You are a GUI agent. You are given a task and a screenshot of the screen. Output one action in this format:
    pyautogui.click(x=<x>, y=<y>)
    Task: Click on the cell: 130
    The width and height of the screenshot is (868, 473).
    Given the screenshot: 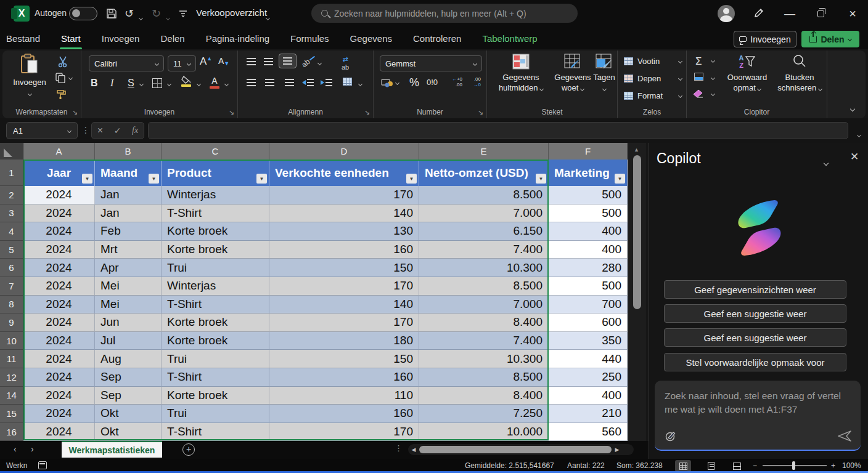 What is the action you would take?
    pyautogui.click(x=344, y=232)
    